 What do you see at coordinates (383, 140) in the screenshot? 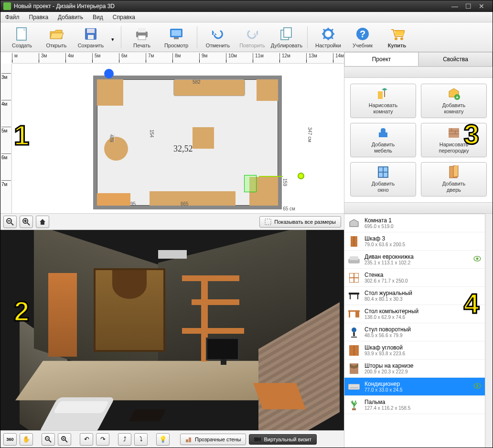
I see `add-furniture-button: Добавить мебель` at bounding box center [383, 140].